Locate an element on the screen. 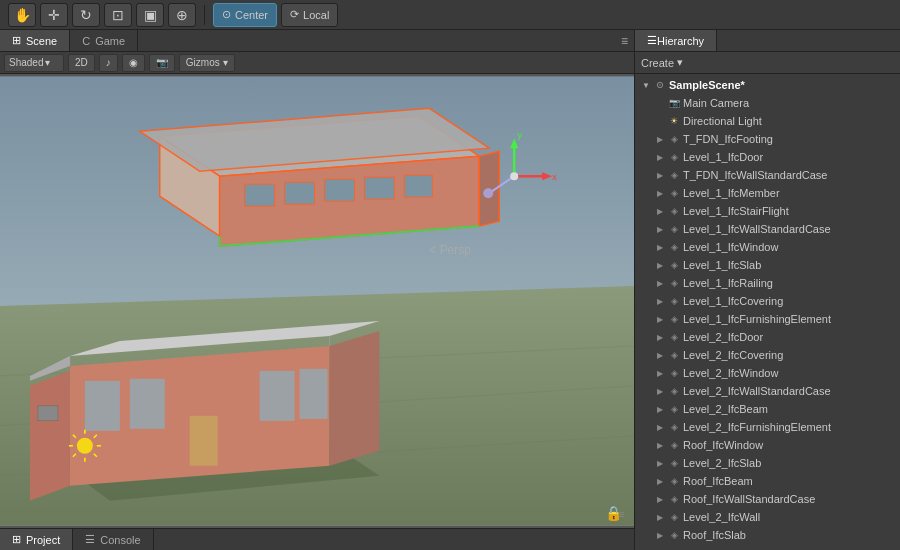 The image size is (900, 550). create-arrow: ▾ is located at coordinates (680, 62).